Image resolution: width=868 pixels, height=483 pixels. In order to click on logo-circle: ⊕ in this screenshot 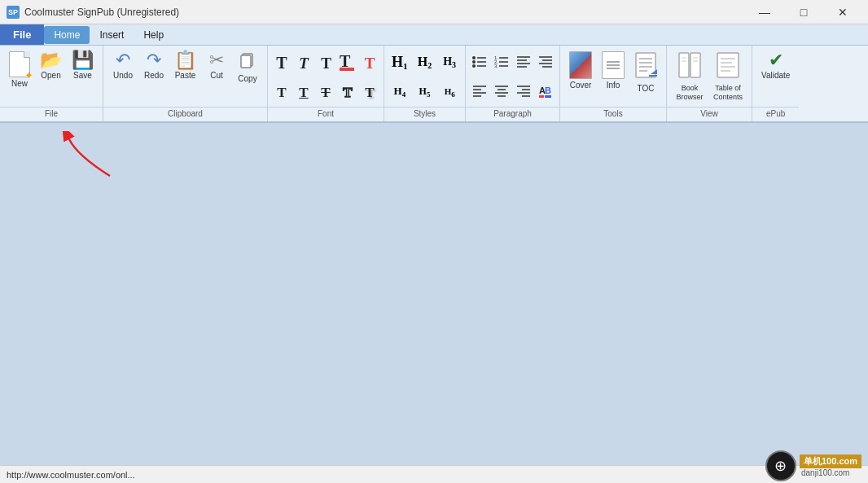, I will do `click(781, 466)`.